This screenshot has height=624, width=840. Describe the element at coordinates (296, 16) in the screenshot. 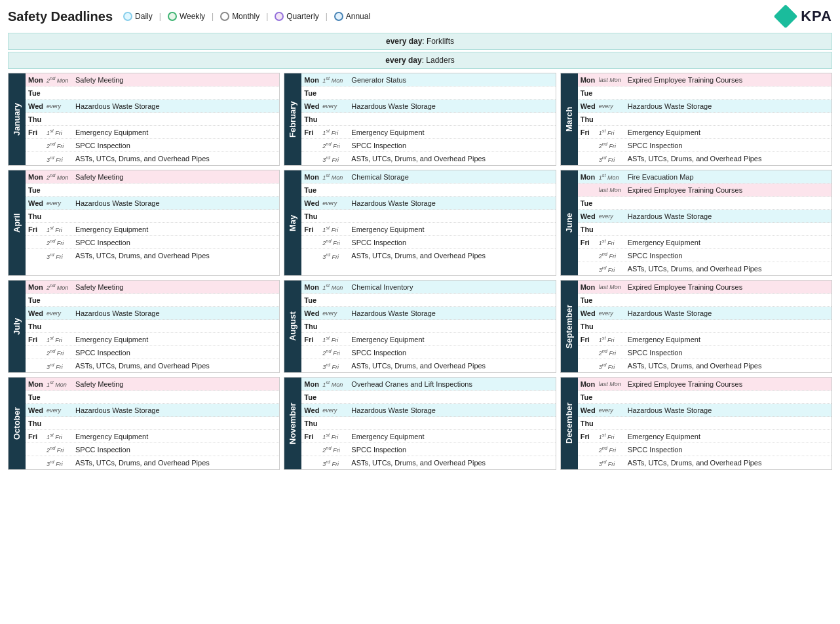

I see `legend-quarterly: Quarterly` at that location.